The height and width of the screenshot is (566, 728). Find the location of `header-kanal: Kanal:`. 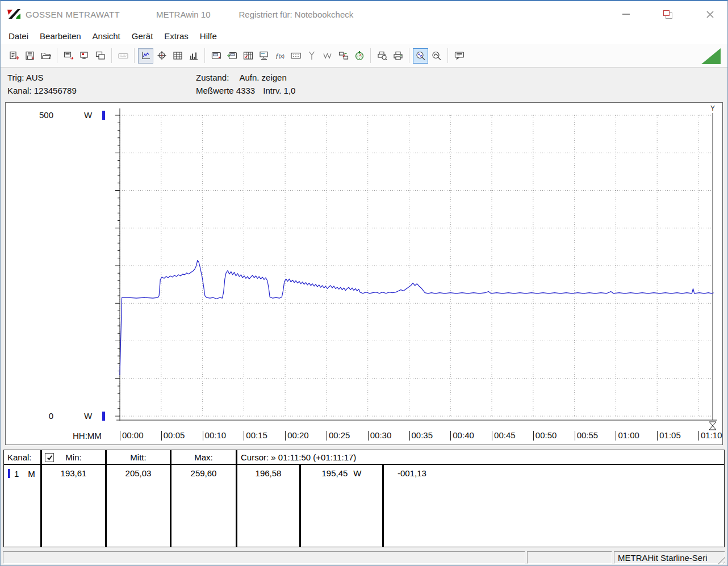

header-kanal: Kanal: is located at coordinates (22, 458).